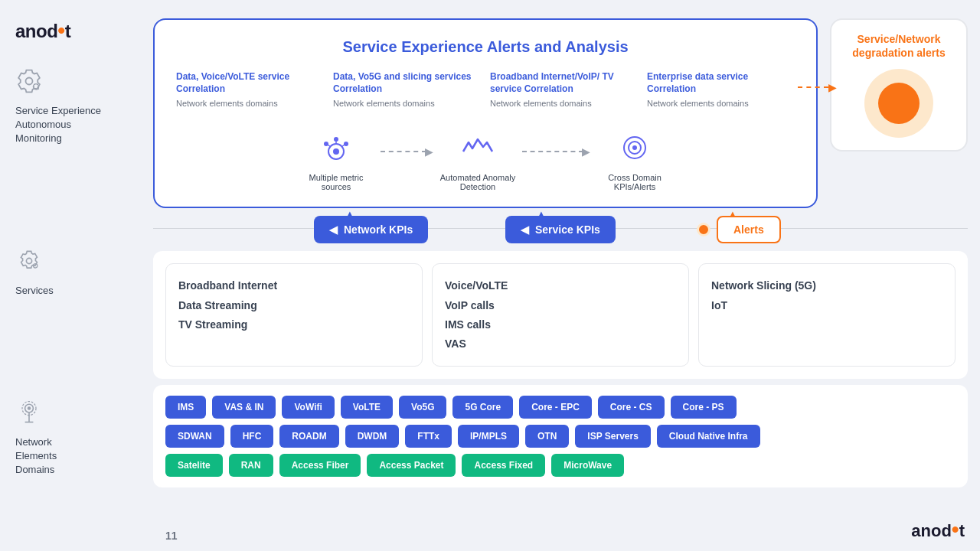  Describe the element at coordinates (721, 83) in the screenshot. I see `corr-title-4: Enterprise data service Correlation` at that location.